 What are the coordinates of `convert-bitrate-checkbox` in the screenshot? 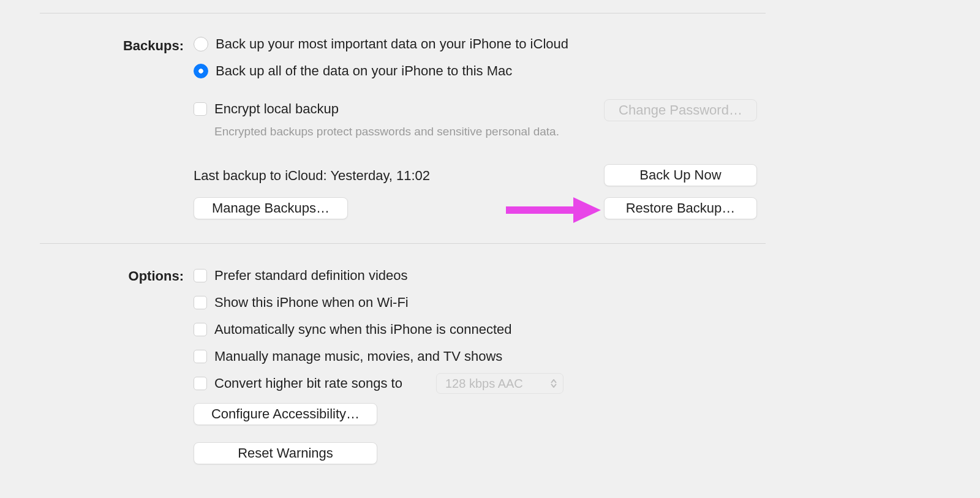 It's located at (200, 383).